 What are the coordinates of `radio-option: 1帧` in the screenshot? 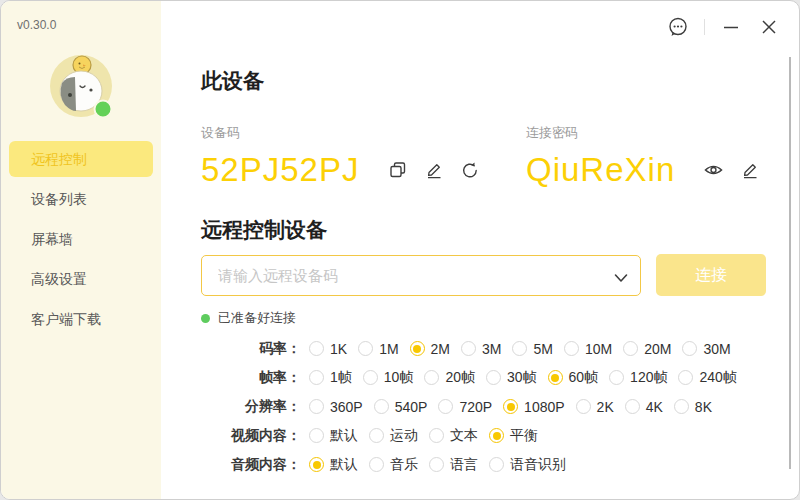 It's located at (330, 378).